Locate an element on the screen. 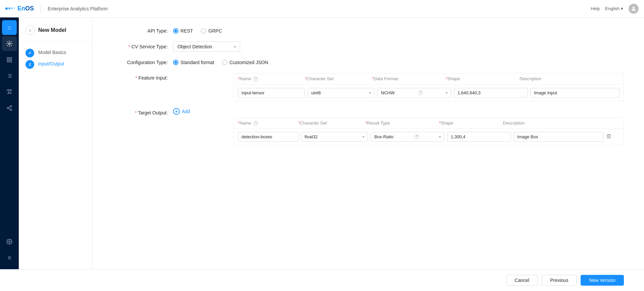  to-name-help-icon: ? is located at coordinates (256, 123).